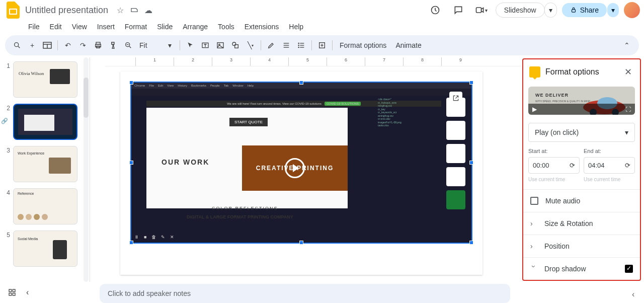 The height and width of the screenshot is (303, 644). I want to click on doc-title: Untitled presentation, so click(66, 10).